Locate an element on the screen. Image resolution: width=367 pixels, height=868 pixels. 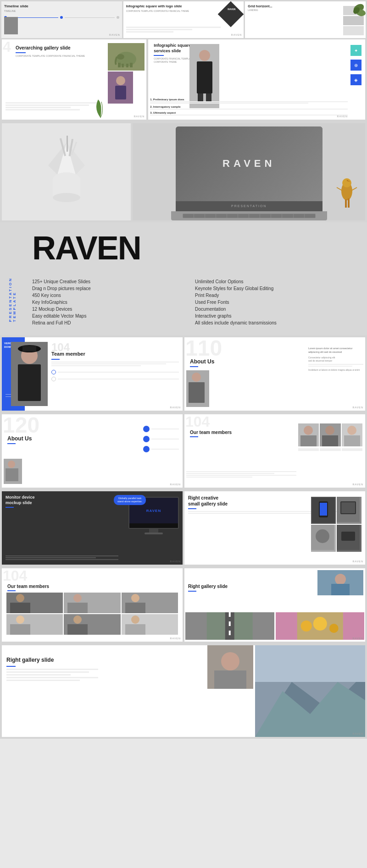
our-team-members-slide-2: 104 Our team members is located at coordinates (92, 605).